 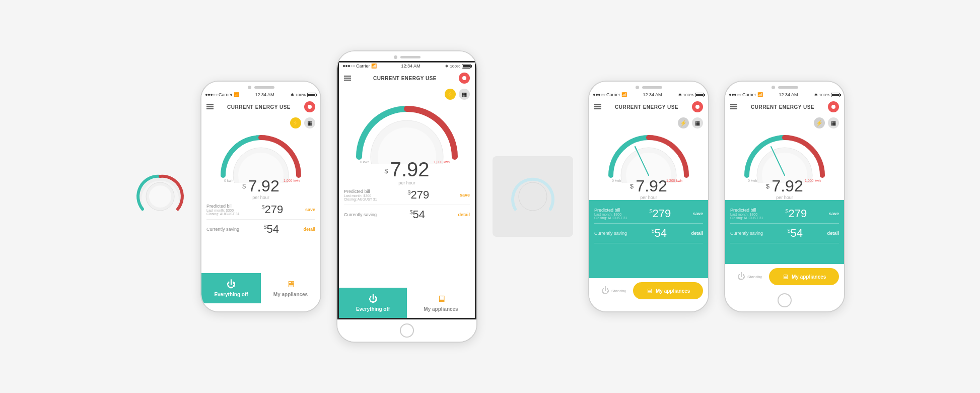 I want to click on save-action-4: save, so click(x=834, y=214).